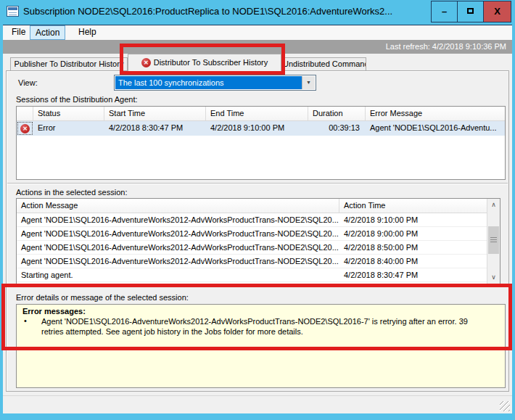 The height and width of the screenshot is (420, 515). What do you see at coordinates (493, 240) in the screenshot?
I see `scrollbar-thumb` at bounding box center [493, 240].